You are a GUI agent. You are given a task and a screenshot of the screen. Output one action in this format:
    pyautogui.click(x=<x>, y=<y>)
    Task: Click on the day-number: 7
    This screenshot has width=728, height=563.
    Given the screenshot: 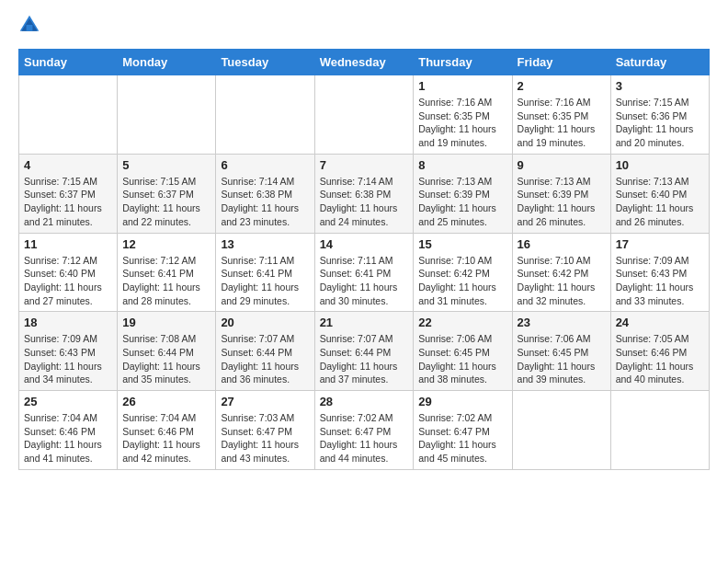 What is the action you would take?
    pyautogui.click(x=364, y=166)
    